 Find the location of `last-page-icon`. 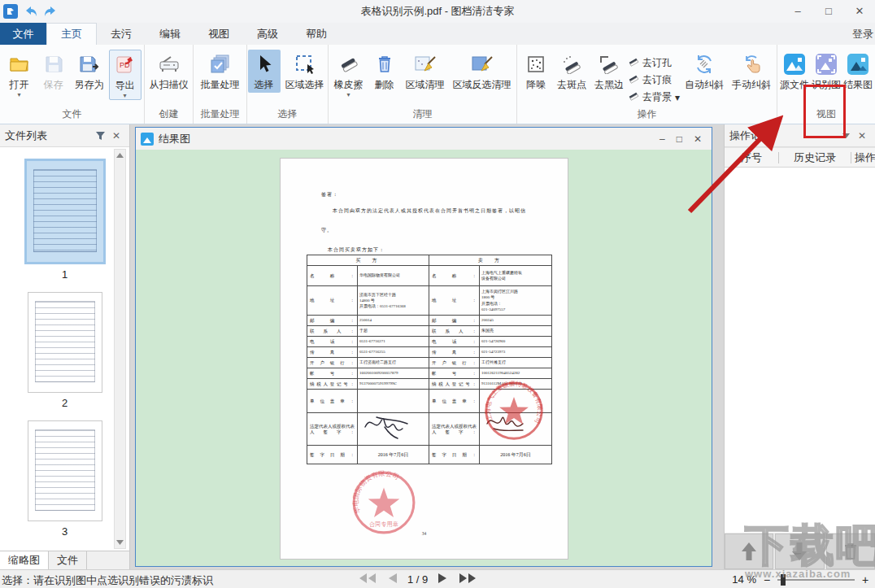

last-page-icon is located at coordinates (468, 579).